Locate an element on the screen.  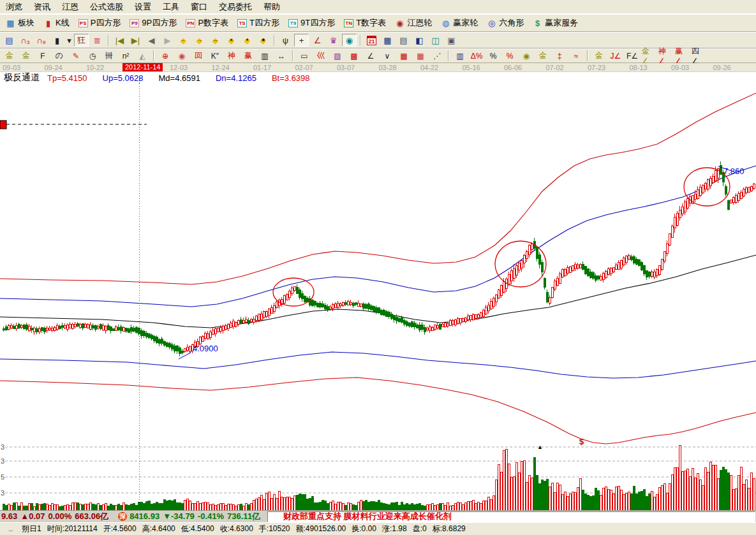
p-square-label: P四方形 is located at coordinates (106, 23).